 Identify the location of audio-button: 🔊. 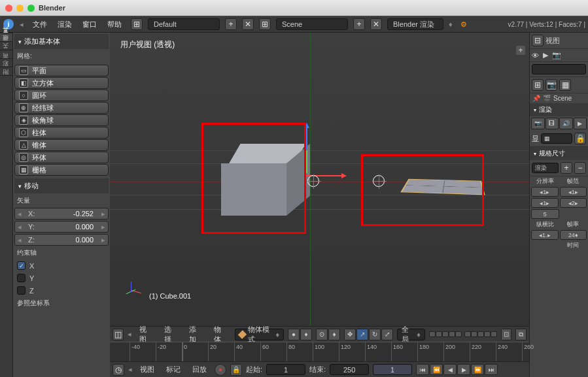
(566, 123).